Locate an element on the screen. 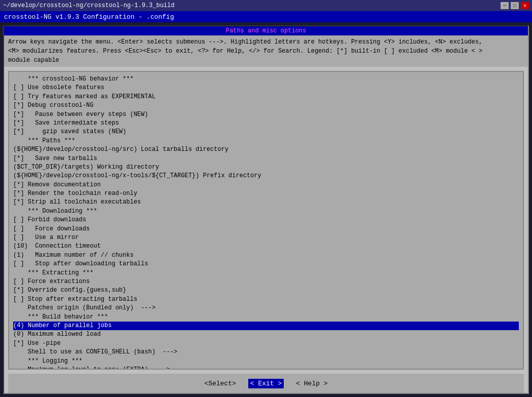 The height and width of the screenshot is (397, 532). config-line: [ ] Stop after downloading tarballs is located at coordinates (266, 264).